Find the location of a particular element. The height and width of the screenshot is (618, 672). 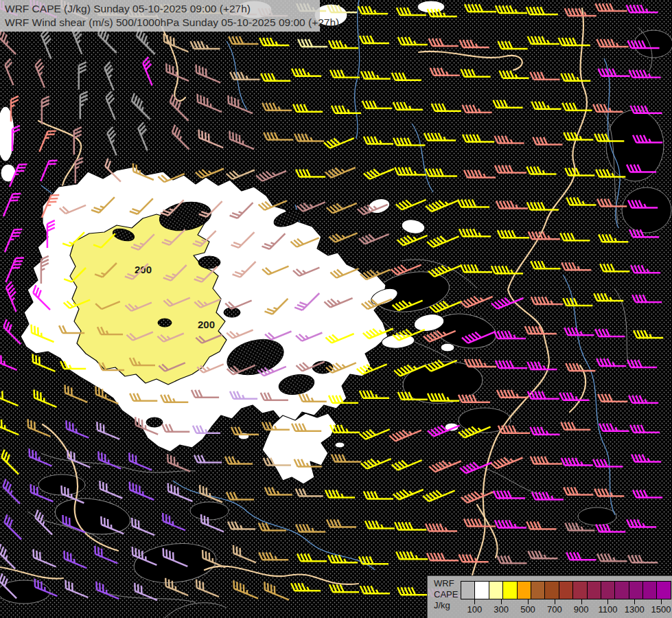

cape-legend: WRF CAPE J/kg 10030050070090011001300150… is located at coordinates (549, 597).